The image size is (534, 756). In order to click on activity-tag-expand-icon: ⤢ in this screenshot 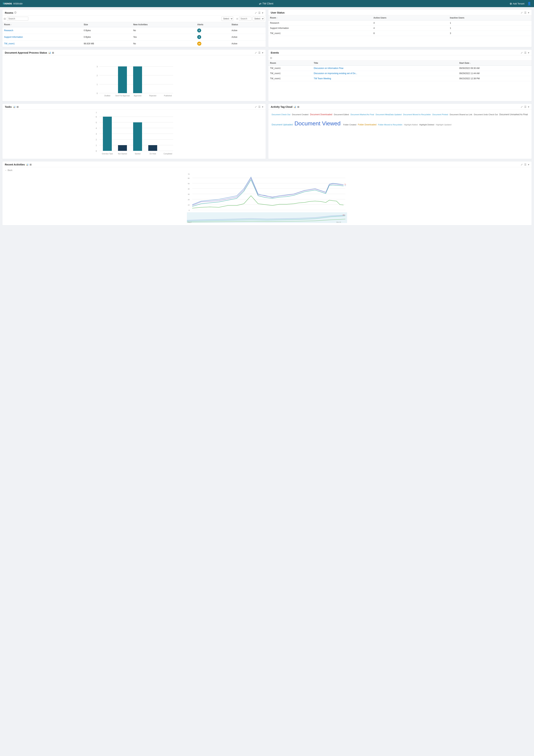, I will do `click(522, 107)`.